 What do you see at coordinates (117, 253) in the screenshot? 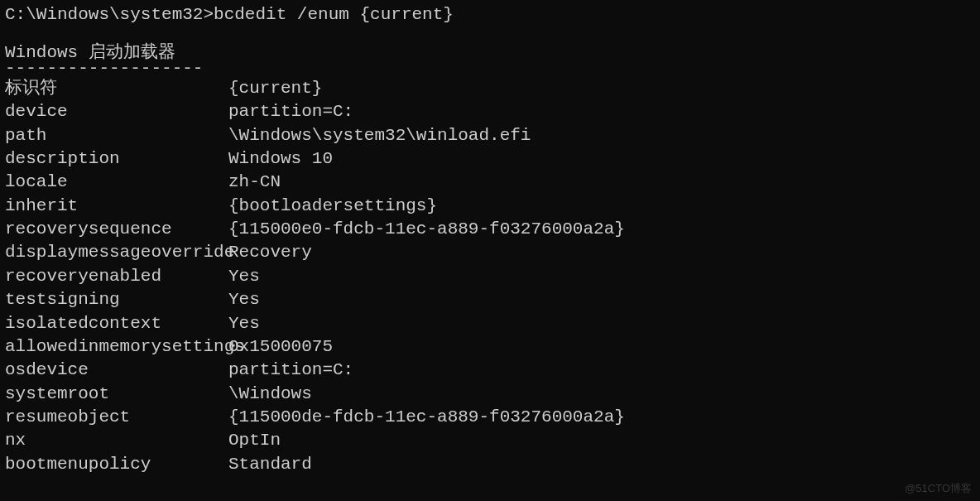
I see `bcd-entry-key: displaymessageoverride` at bounding box center [117, 253].